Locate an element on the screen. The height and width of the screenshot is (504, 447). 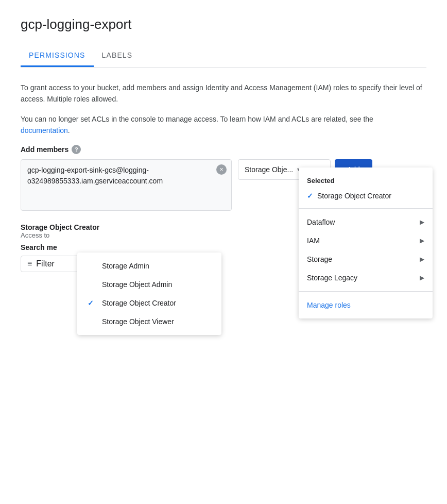
description2-suffix: . is located at coordinates (69, 130).